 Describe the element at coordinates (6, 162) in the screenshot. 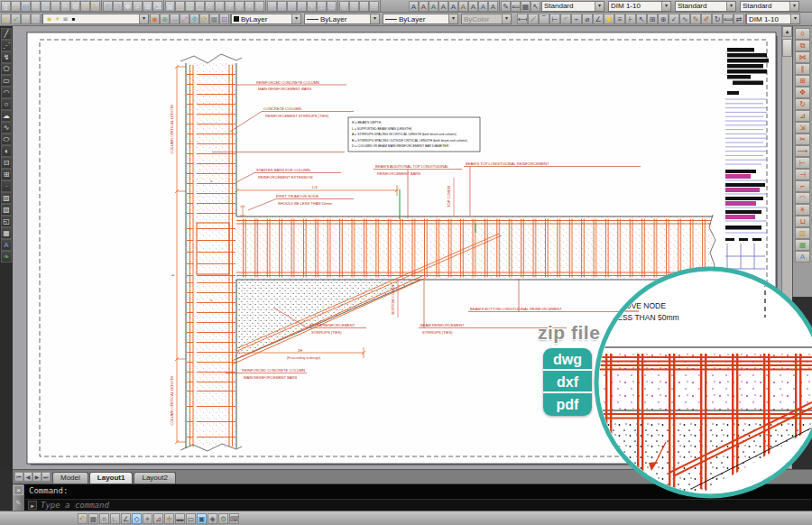

I see `insert-block-icon: ⊡` at that location.